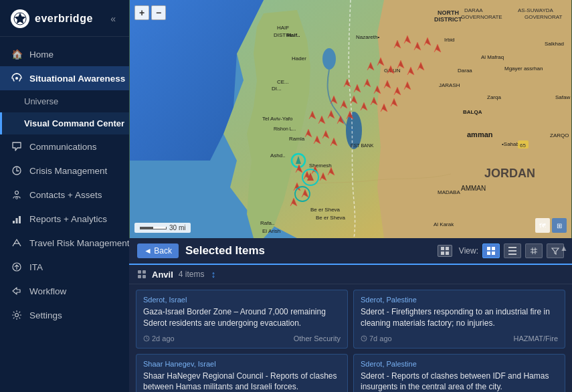 The width and height of the screenshot is (572, 392). Describe the element at coordinates (272, 231) in the screenshot. I see `svg-text: El Arish` at that location.